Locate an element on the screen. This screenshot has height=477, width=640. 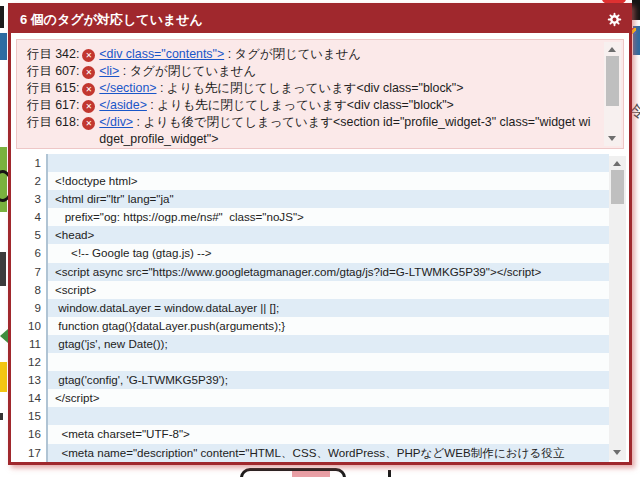
code-line: 1 is located at coordinates (310, 163).